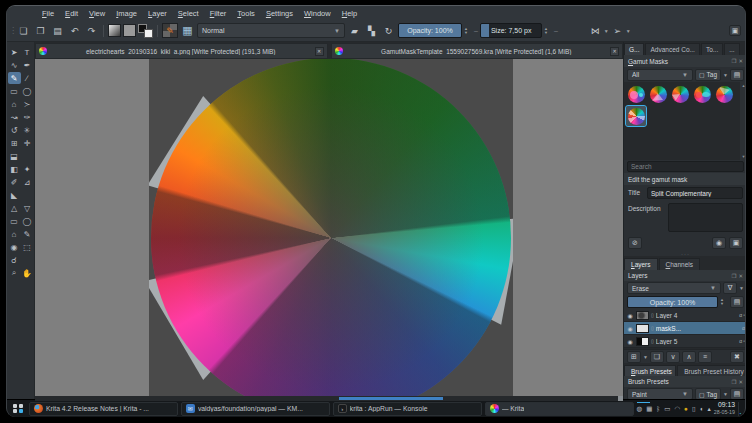  What do you see at coordinates (740, 276) in the screenshot?
I see `close-docker-icon: ✕` at bounding box center [740, 276].